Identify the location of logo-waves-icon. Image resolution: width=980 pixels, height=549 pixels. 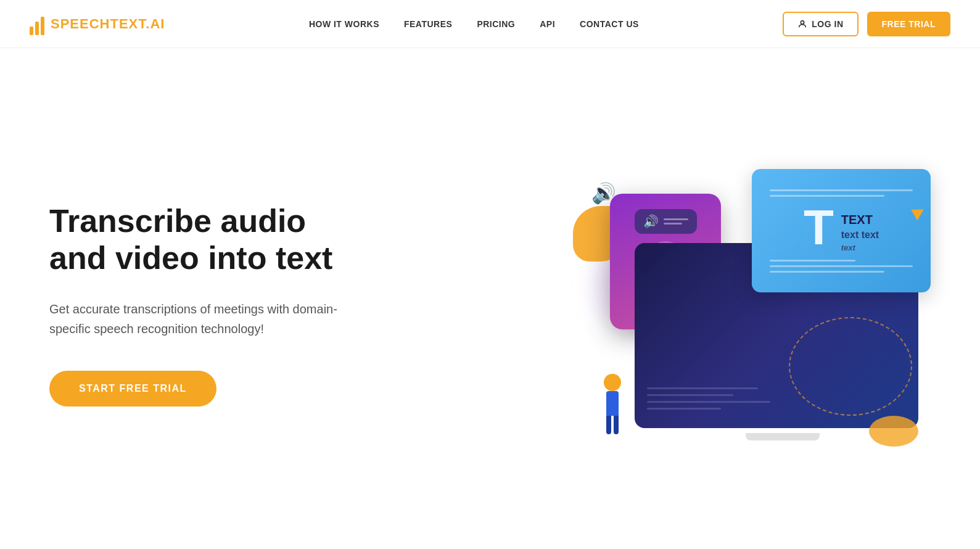
(37, 24).